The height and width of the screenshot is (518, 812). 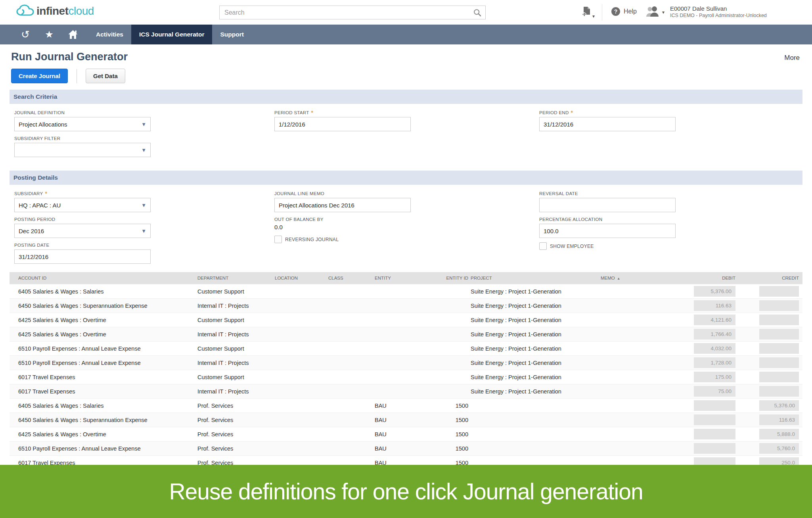 I want to click on period-start-label: PERIOD START *, so click(x=343, y=113).